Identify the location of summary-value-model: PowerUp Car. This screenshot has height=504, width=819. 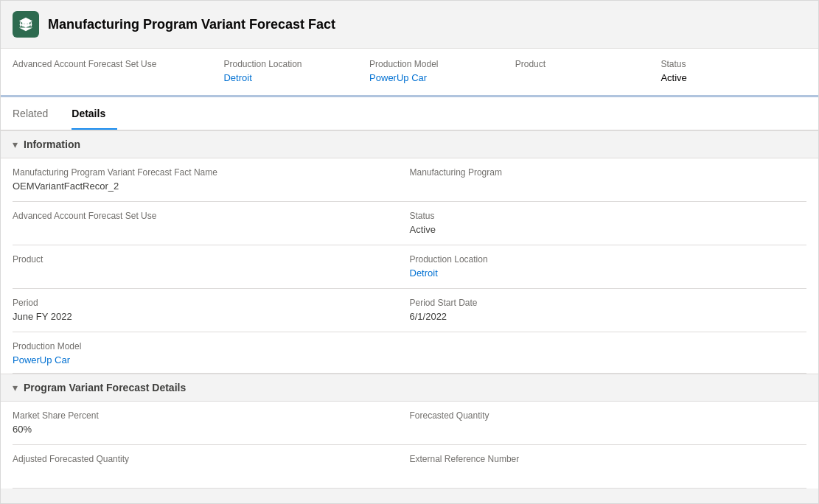
(398, 78).